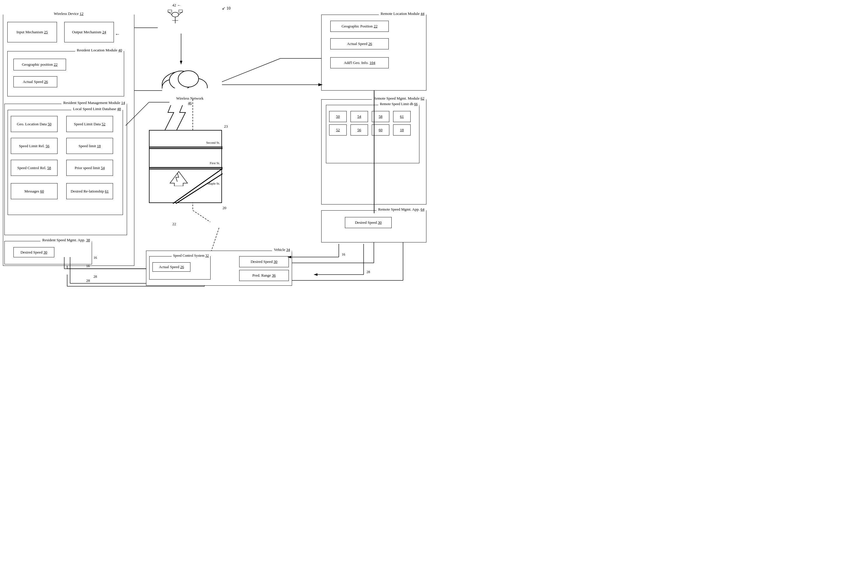 This screenshot has width=868, height=588. I want to click on db-item-56: 56, so click(359, 130).